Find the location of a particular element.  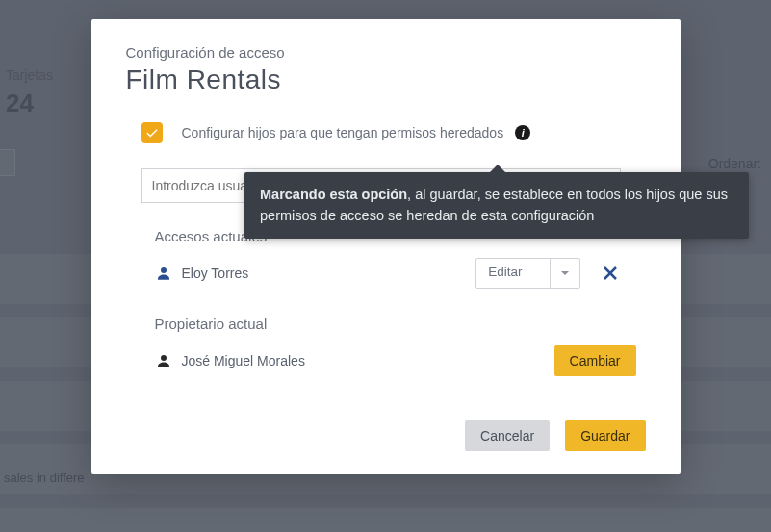

modal-title: Film Rentals is located at coordinates (386, 80).